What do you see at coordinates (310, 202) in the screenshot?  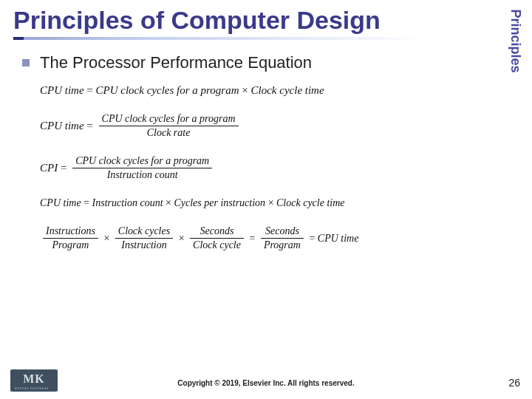 I see `eq4-c: Clock cycle time` at bounding box center [310, 202].